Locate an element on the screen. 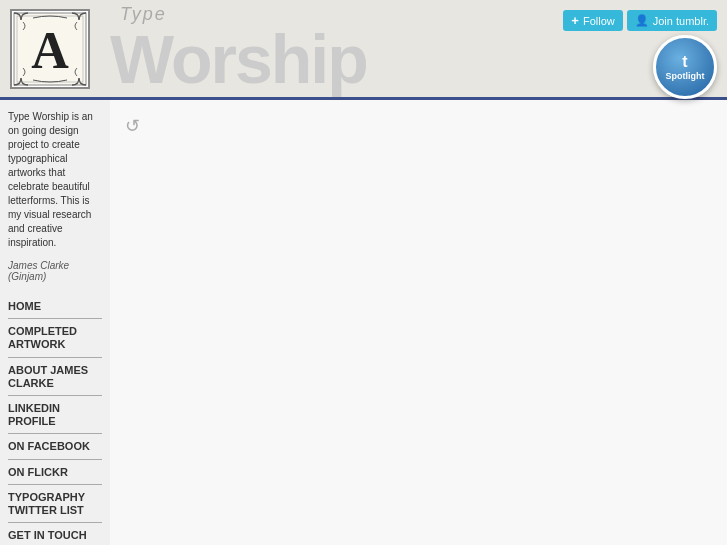  tumblr-follow-button: + Follow is located at coordinates (592, 20).